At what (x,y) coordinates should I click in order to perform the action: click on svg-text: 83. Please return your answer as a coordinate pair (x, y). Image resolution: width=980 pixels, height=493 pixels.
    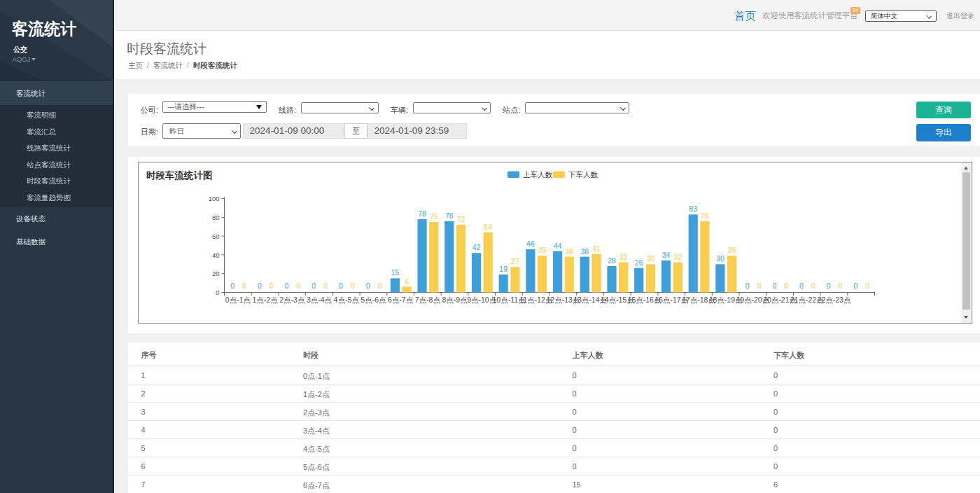
    Looking at the image, I should click on (693, 209).